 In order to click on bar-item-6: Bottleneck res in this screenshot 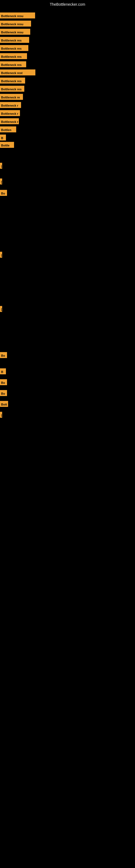, I will do `click(13, 56)`.